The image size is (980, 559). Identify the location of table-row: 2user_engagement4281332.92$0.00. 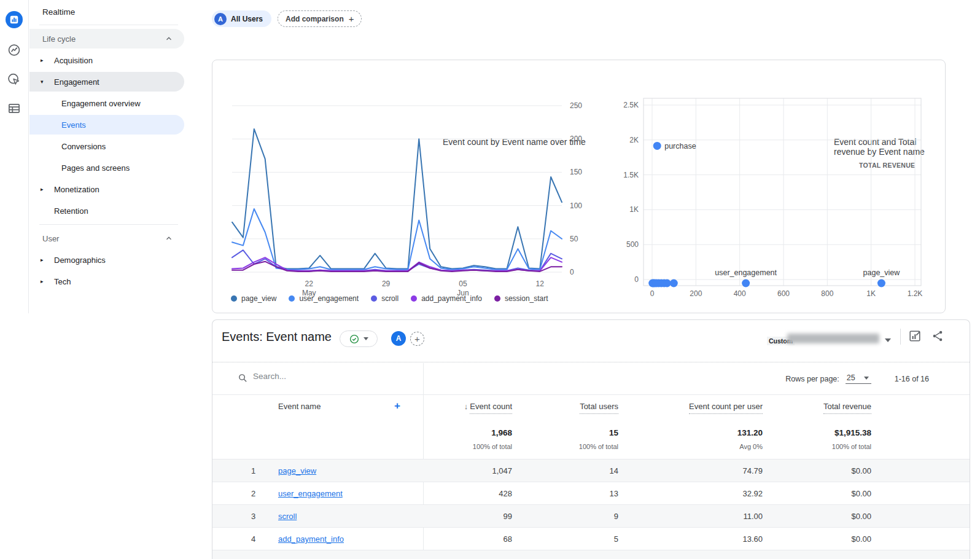
(591, 493).